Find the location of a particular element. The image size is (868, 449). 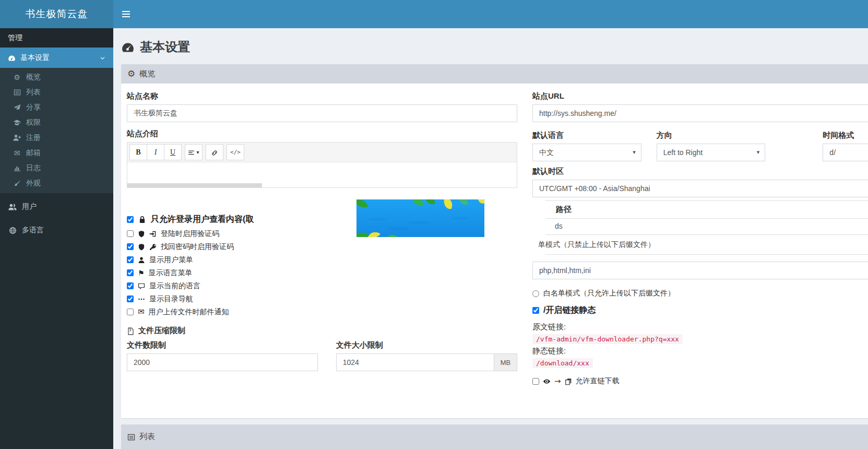

original-link-code: /vfm-admin/vfm-downloader.php?q=xxx is located at coordinates (608, 339).